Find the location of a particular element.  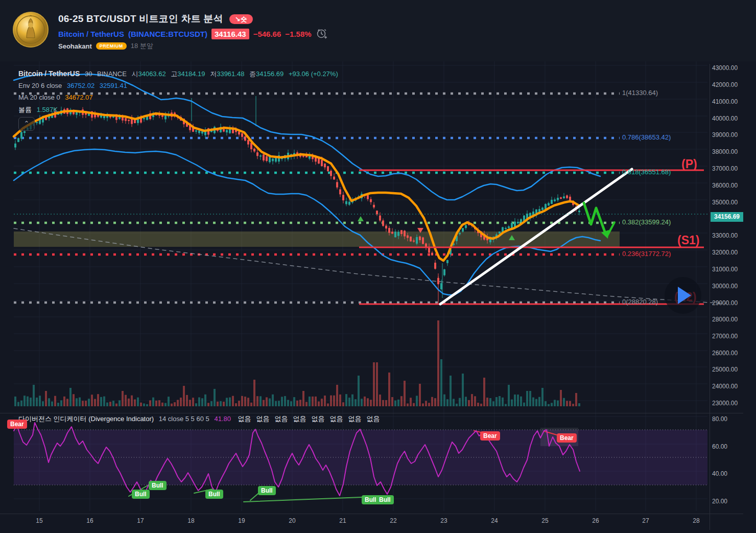

author-avatar-coin is located at coordinates (31, 30).